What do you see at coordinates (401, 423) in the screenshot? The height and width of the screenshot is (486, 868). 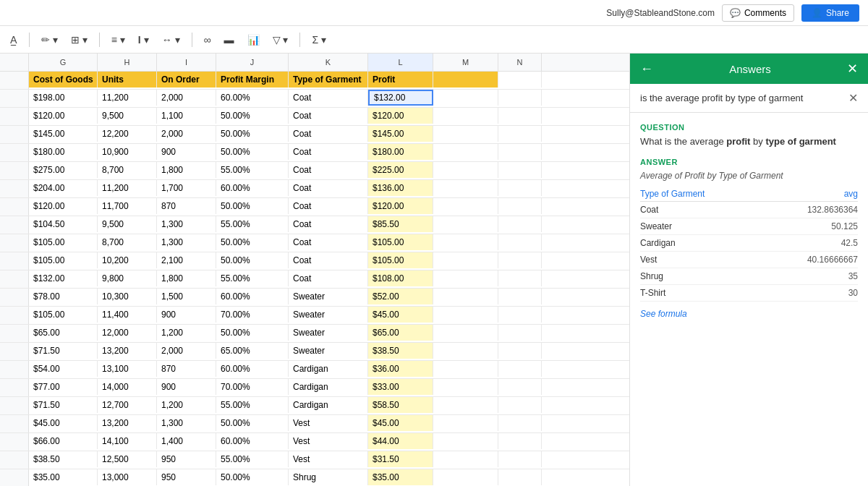 I see `cell-profit: $45.00` at bounding box center [401, 423].